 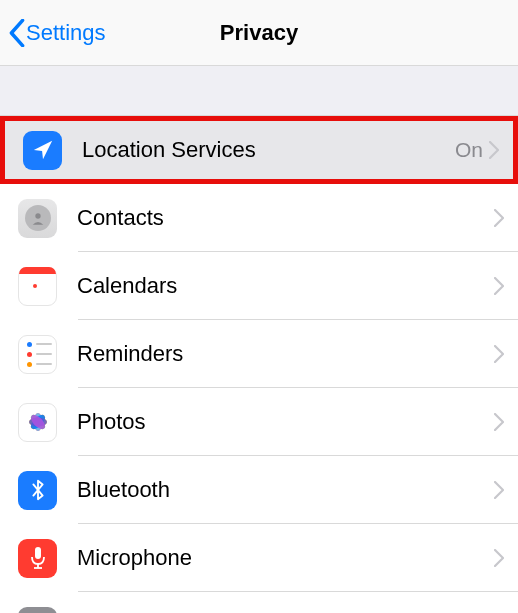 I want to click on row-location-services: Location Services On, so click(x=259, y=150).